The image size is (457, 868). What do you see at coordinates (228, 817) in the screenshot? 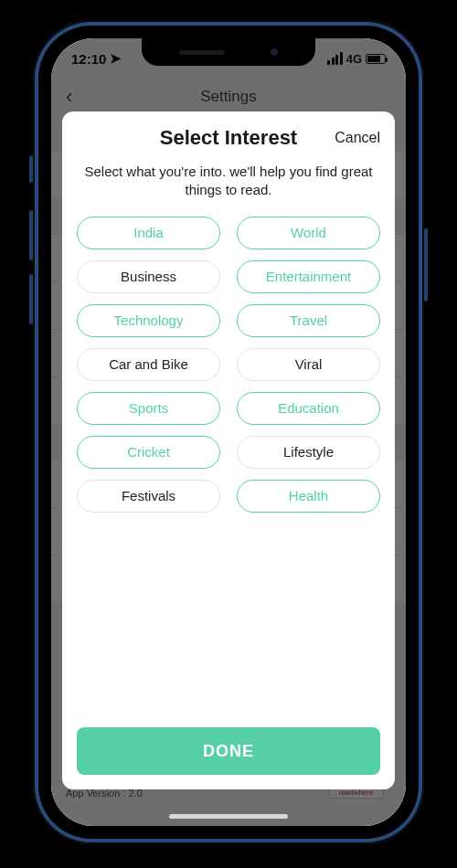
I see `home-indicator` at bounding box center [228, 817].